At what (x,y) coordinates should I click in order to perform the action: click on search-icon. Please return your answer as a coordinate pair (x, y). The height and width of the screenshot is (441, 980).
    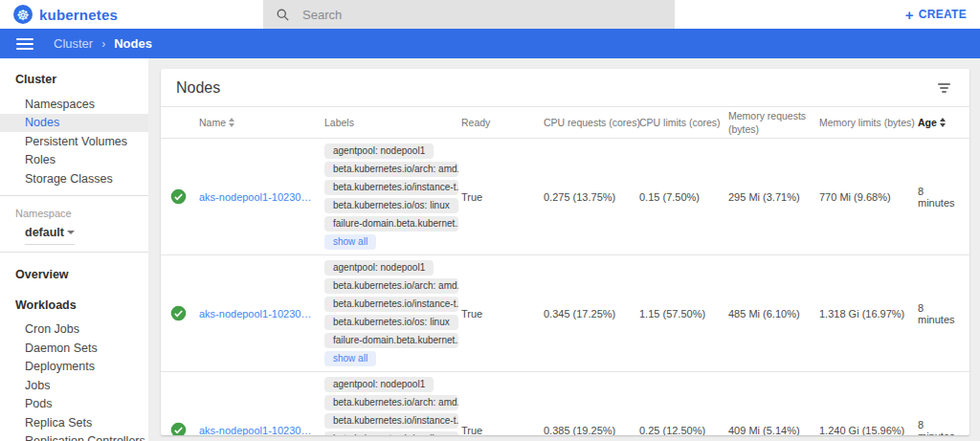
    Looking at the image, I should click on (283, 15).